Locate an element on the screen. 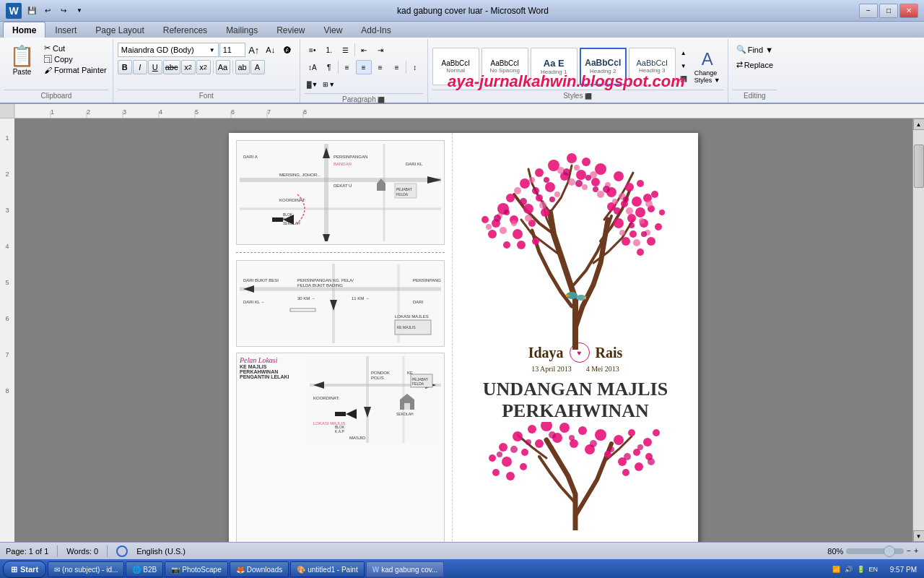 The image size is (924, 578). decrease-indent-btn: ⇤ is located at coordinates (364, 50).